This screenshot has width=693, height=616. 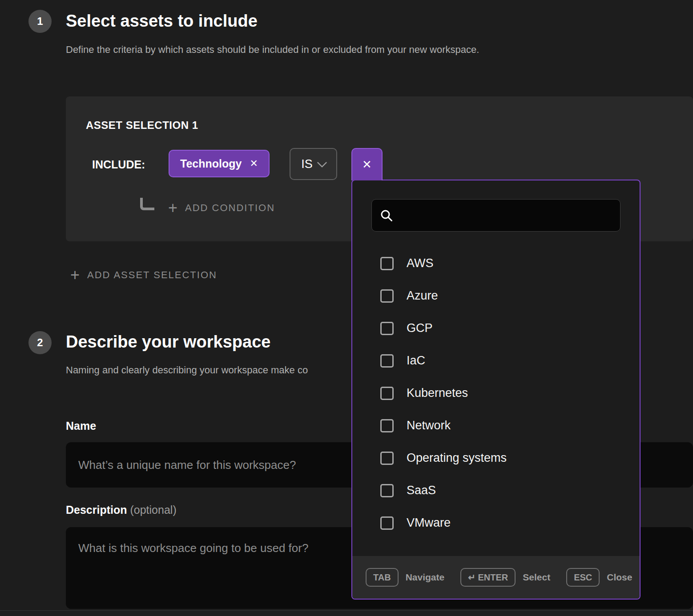 What do you see at coordinates (147, 204) in the screenshot?
I see `condition-connector-icon` at bounding box center [147, 204].